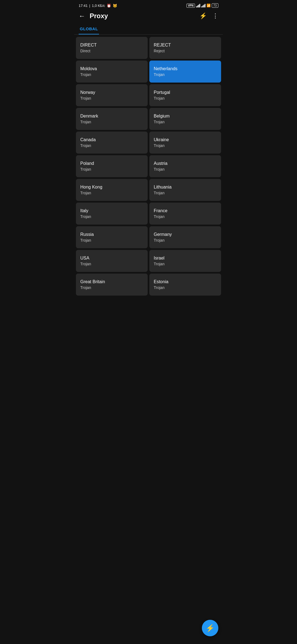  Describe the element at coordinates (185, 98) in the screenshot. I see `proxy-type-portugal: Trojan` at that location.